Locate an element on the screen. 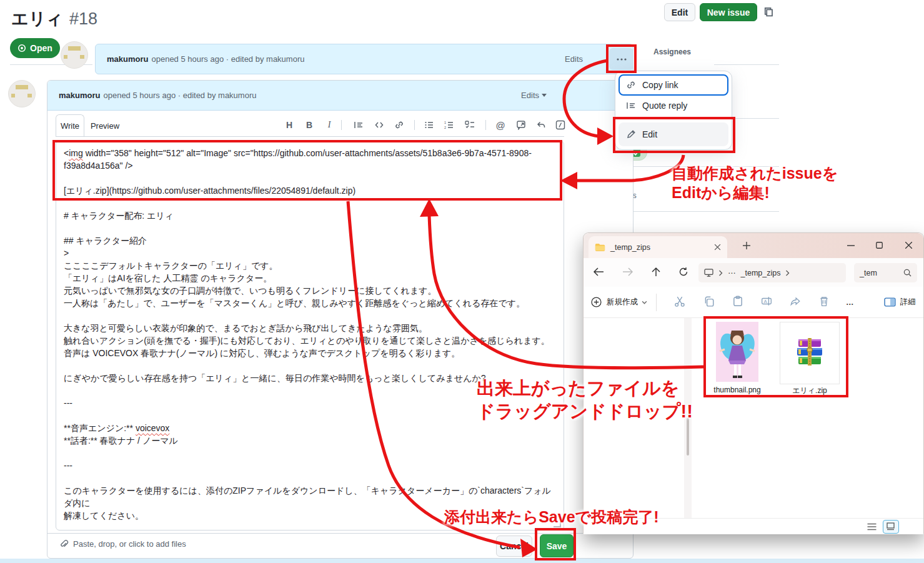  explorer-navbar: ⋯ _temp_zips _tem is located at coordinates (753, 272).